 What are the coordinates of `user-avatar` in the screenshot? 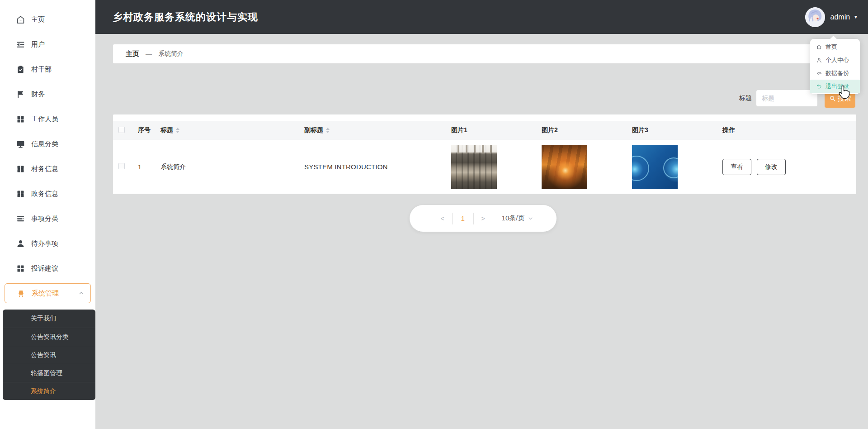 It's located at (815, 17).